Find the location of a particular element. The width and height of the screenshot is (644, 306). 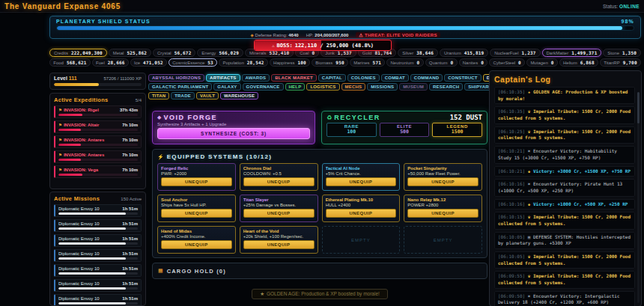

resource-chip: Silver 38,646 is located at coordinates (418, 52).